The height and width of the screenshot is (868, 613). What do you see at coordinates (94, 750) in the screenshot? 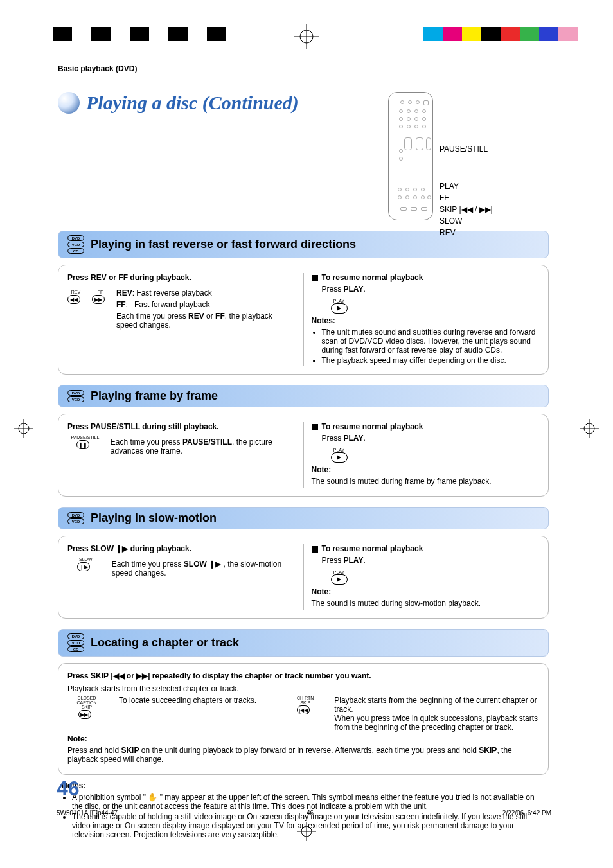
I see `t: Press and hold` at bounding box center [94, 750].